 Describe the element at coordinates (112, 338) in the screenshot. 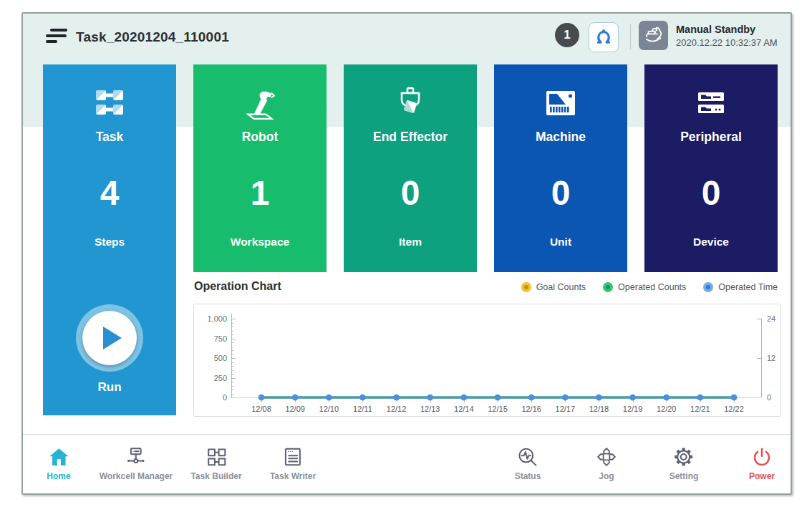

I see `play-icon` at that location.